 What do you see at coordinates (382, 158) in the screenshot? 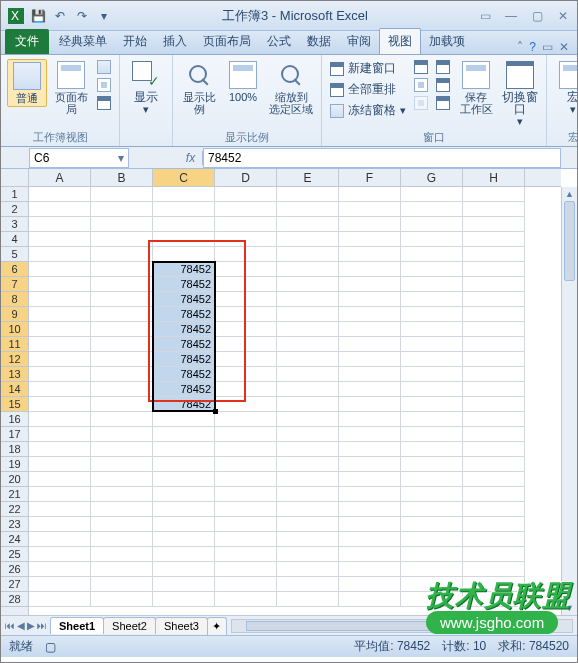
I see `formula-input: 78452` at bounding box center [382, 158].